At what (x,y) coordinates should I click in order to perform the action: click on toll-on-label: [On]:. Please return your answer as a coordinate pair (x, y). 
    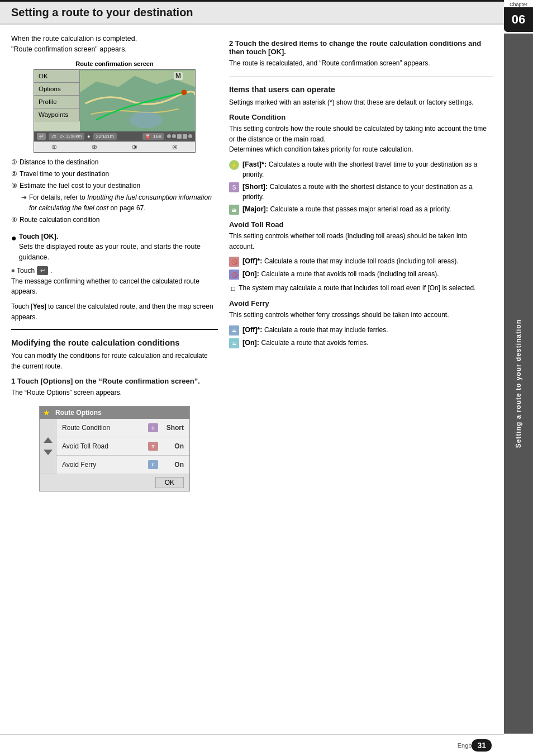
    Looking at the image, I should click on (251, 274).